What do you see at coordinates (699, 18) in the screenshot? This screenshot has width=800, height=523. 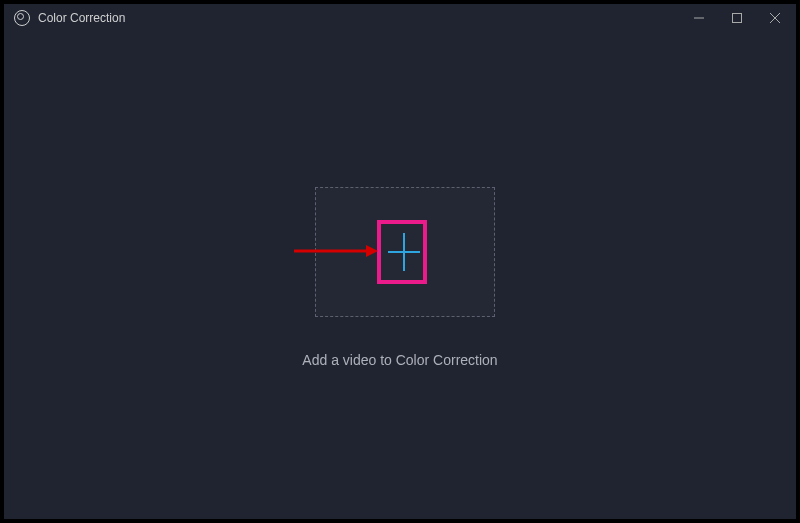 I see `minimize-icon` at bounding box center [699, 18].